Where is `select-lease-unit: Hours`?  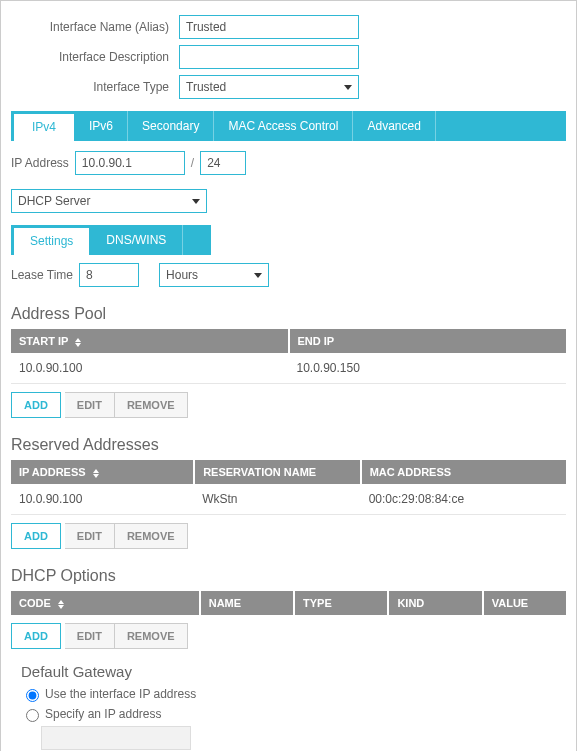
select-lease-unit: Hours is located at coordinates (214, 275).